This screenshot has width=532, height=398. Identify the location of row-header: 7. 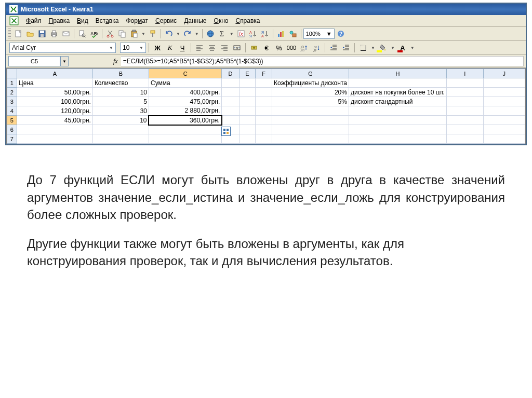
(12, 139).